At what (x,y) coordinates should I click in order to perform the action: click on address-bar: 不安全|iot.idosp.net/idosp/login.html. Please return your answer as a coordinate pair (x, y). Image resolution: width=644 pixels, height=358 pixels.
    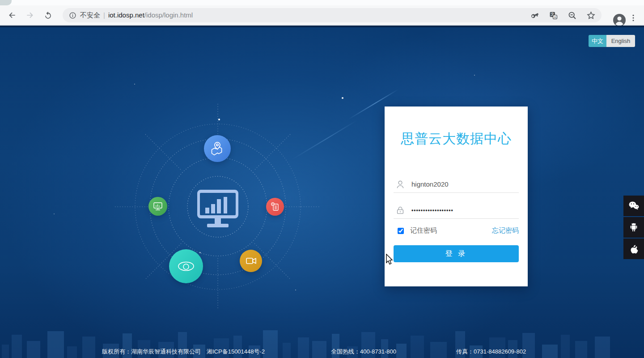
    Looking at the image, I should click on (332, 15).